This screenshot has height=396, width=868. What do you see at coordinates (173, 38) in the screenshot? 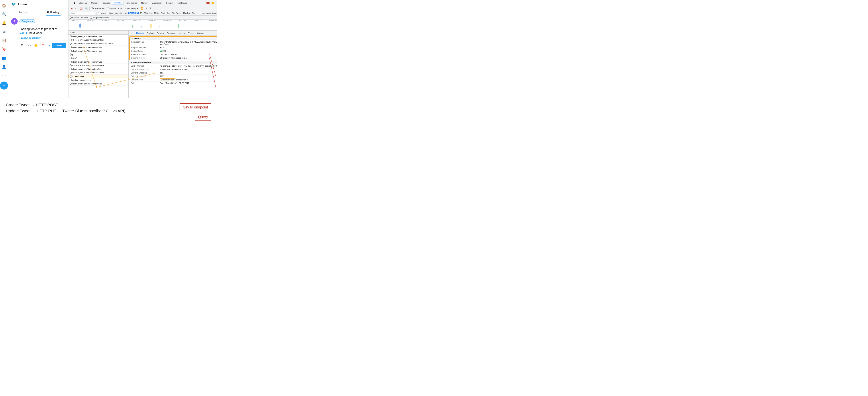
I see `general-section-header: ▼ General` at bounding box center [173, 38].